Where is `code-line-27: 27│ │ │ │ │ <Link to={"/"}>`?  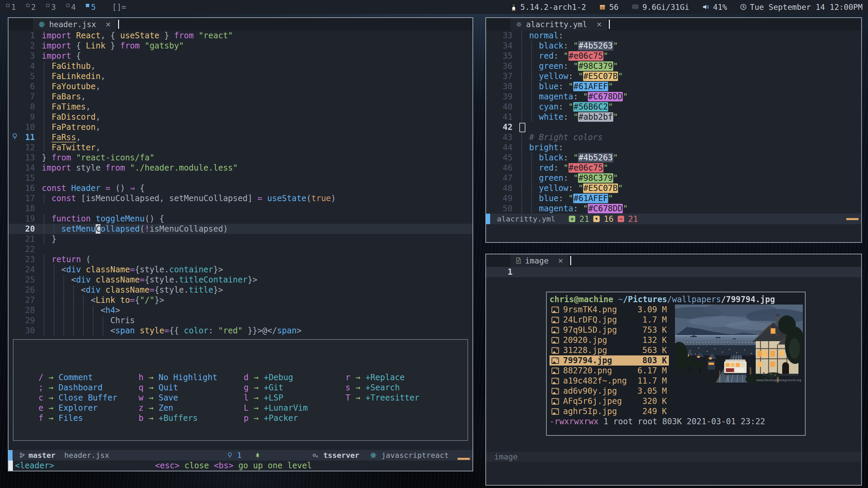 code-line-27: 27│ │ │ │ │ <Link to={"/"}> is located at coordinates (240, 300).